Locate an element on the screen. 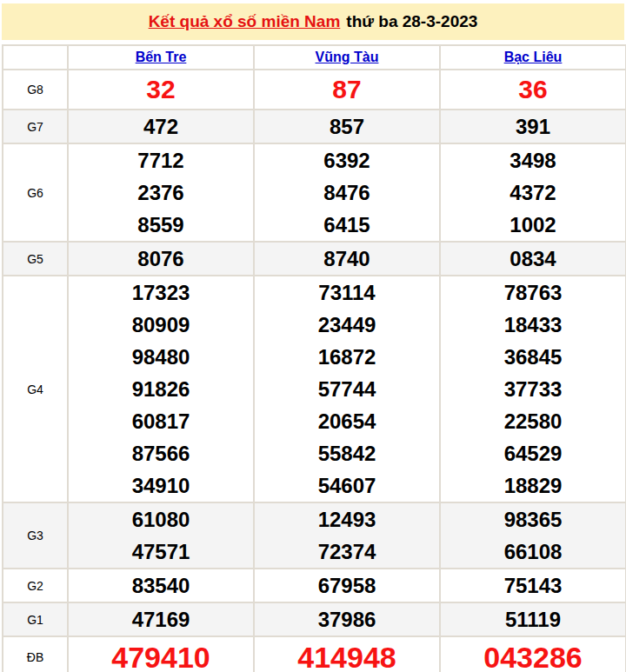  result-number: 36845 is located at coordinates (533, 356).